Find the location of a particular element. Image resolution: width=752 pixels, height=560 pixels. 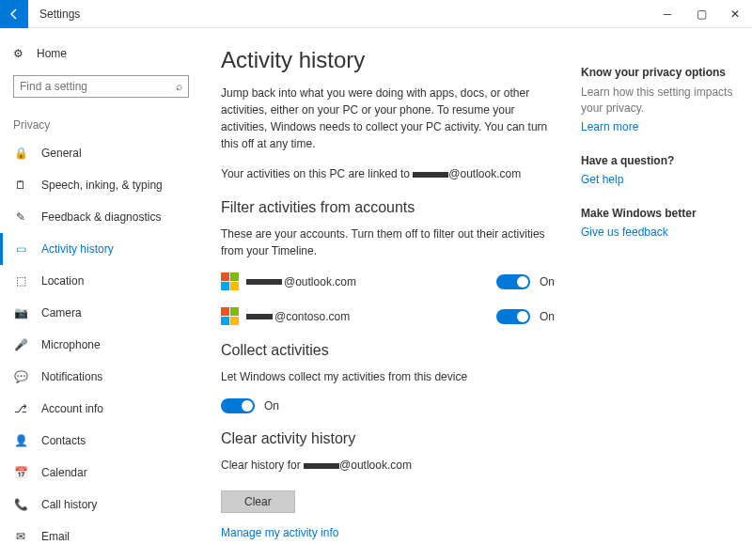

close-button: ✕ is located at coordinates (735, 14).